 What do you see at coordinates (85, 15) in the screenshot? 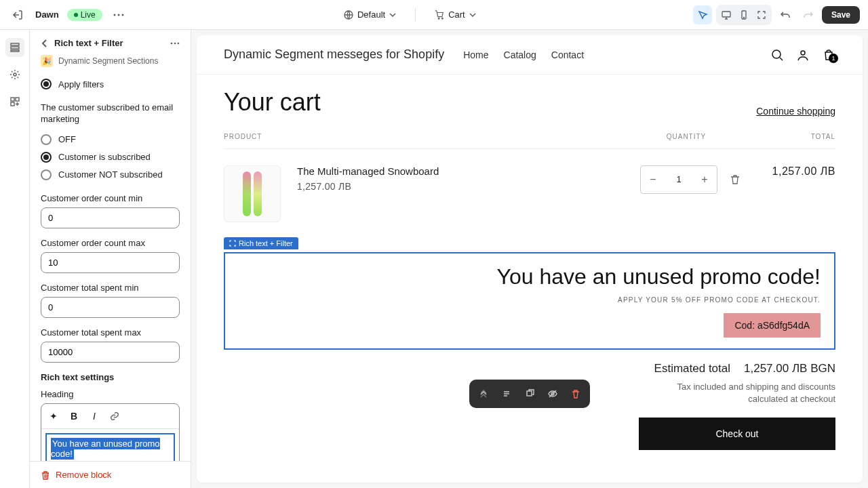
I see `live-badge: Live` at bounding box center [85, 15].